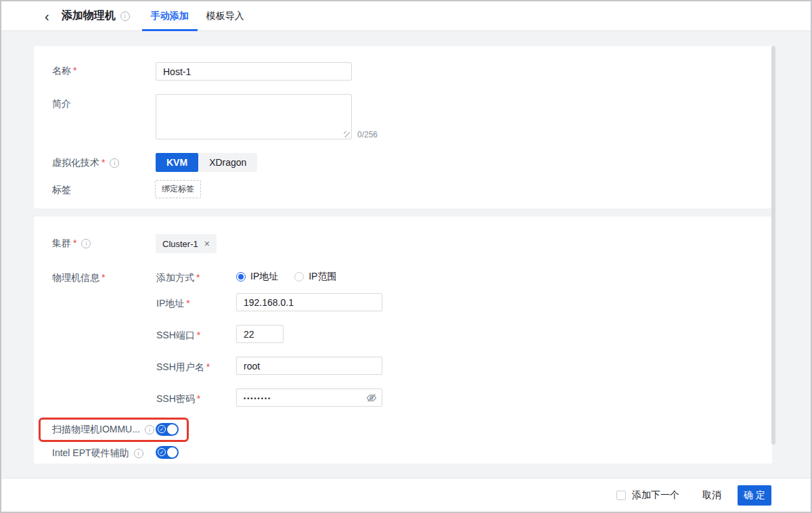  Describe the element at coordinates (180, 244) in the screenshot. I see `cluster-chip-value: Cluster-1` at that location.